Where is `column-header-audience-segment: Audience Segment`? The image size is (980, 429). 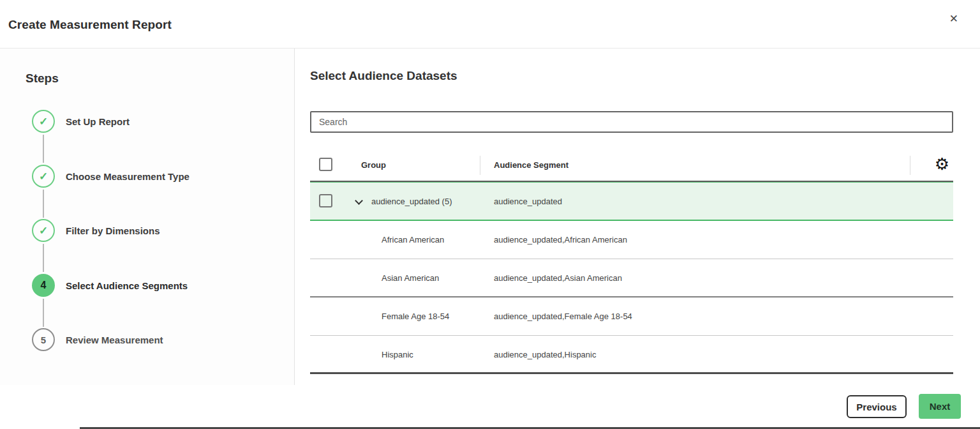
column-header-audience-segment: Audience Segment is located at coordinates (531, 165).